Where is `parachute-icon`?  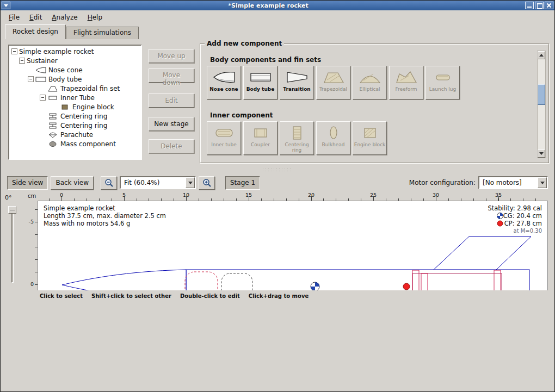 parachute-icon is located at coordinates (53, 135).